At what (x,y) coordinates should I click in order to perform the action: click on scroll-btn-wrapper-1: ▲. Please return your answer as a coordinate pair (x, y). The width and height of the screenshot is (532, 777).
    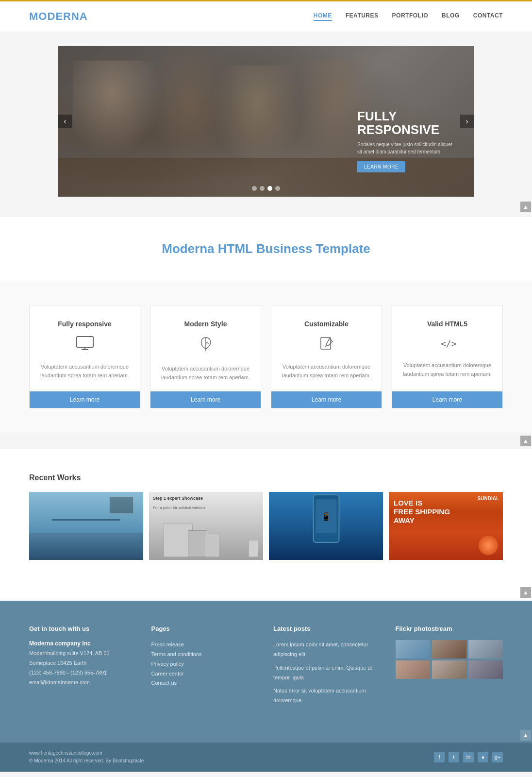
    Looking at the image, I should click on (266, 207).